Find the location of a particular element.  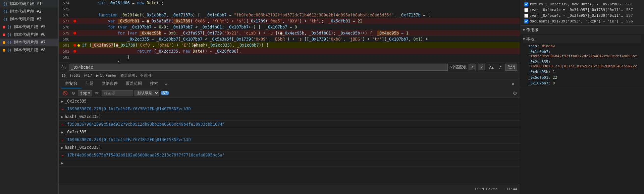

search-toggle-regex: .* is located at coordinates (500, 67).